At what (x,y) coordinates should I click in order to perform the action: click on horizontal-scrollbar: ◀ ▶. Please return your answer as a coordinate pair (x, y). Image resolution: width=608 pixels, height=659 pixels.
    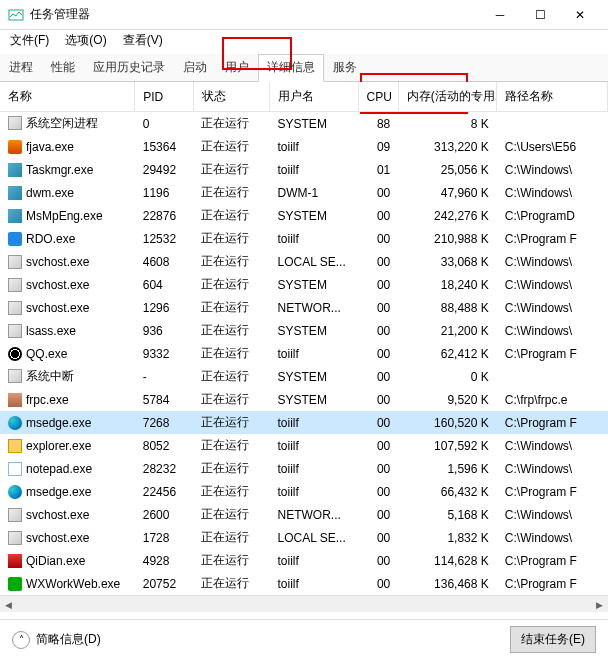
    Looking at the image, I should click on (304, 604).